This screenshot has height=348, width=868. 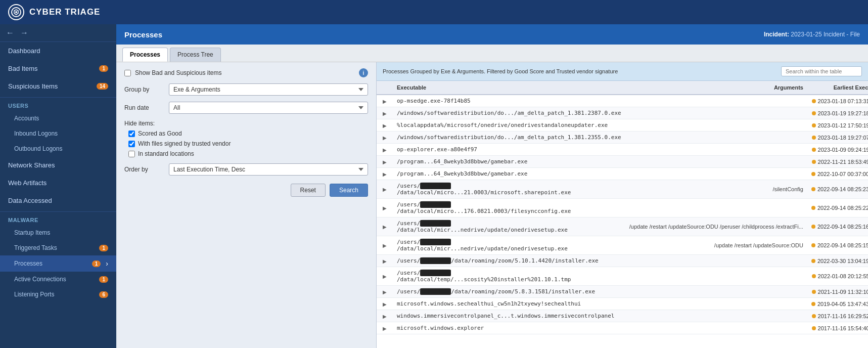 I want to click on table-row: ▶op-explorer.exe-a80e4f972023-01-09 09:2…, so click(x=622, y=150).